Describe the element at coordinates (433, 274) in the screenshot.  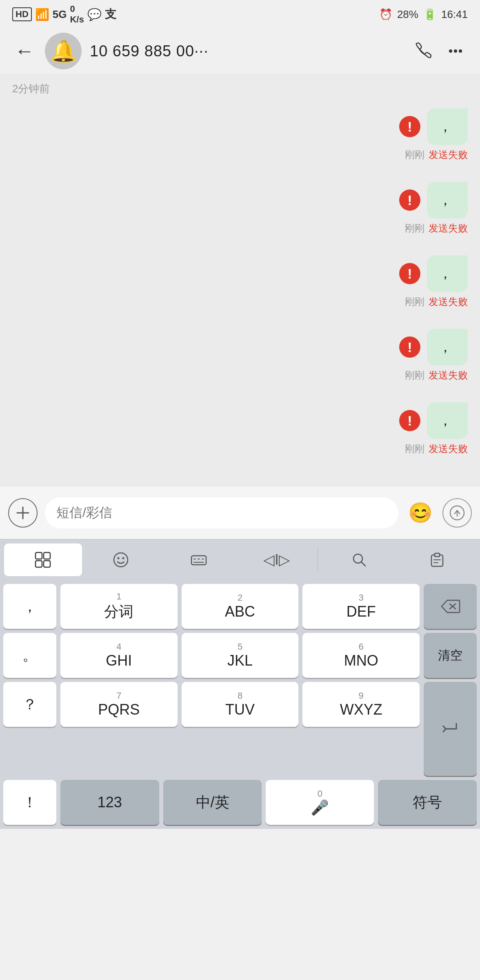
I see `message-row-3: ! ，` at that location.